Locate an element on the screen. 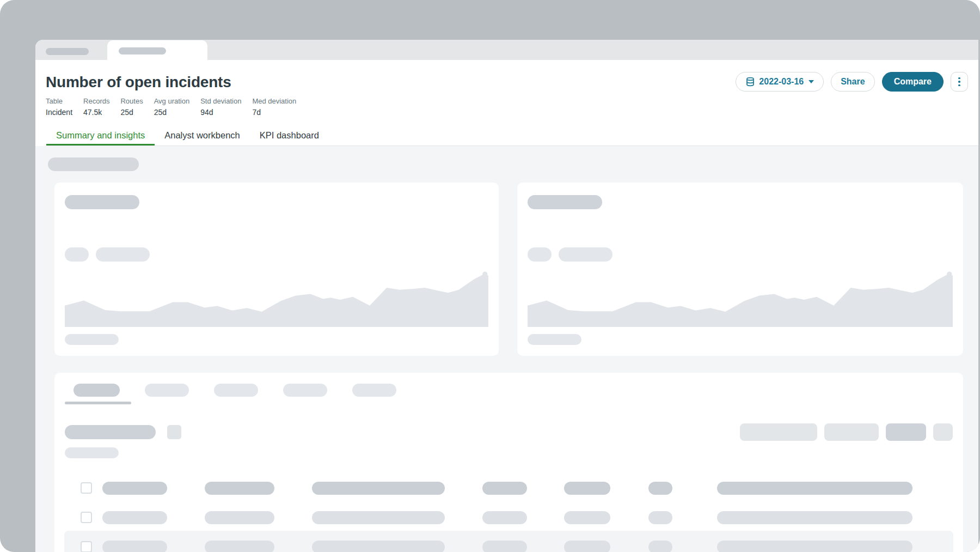 This screenshot has width=980, height=552. compare-button: Compare is located at coordinates (912, 82).